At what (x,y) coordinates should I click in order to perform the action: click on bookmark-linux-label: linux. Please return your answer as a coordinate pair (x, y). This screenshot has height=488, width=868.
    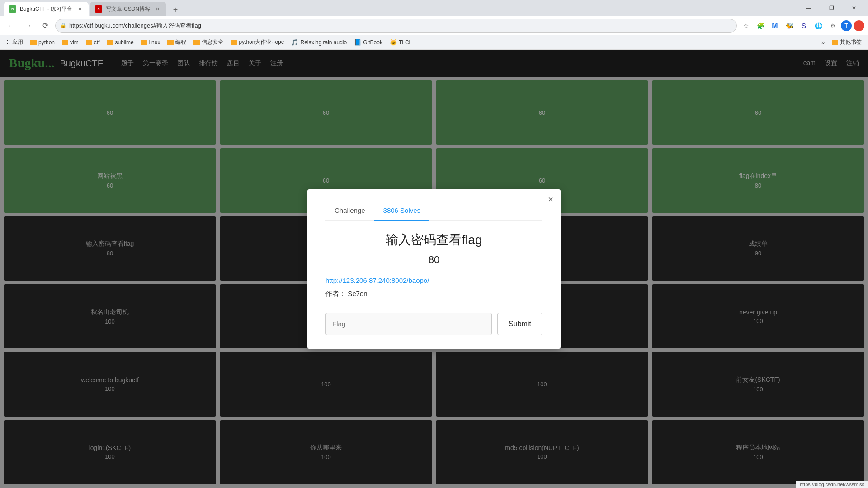
    Looking at the image, I should click on (155, 42).